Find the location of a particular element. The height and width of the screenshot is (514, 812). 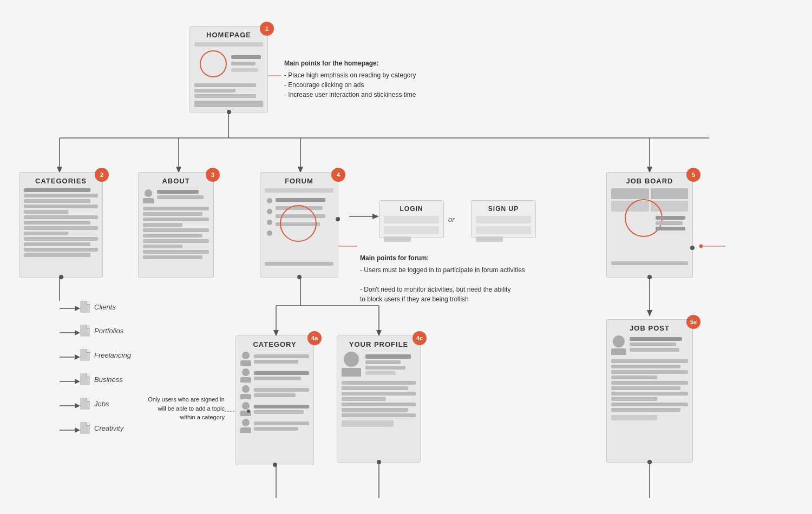

doc-icon-freelancing is located at coordinates (85, 355).